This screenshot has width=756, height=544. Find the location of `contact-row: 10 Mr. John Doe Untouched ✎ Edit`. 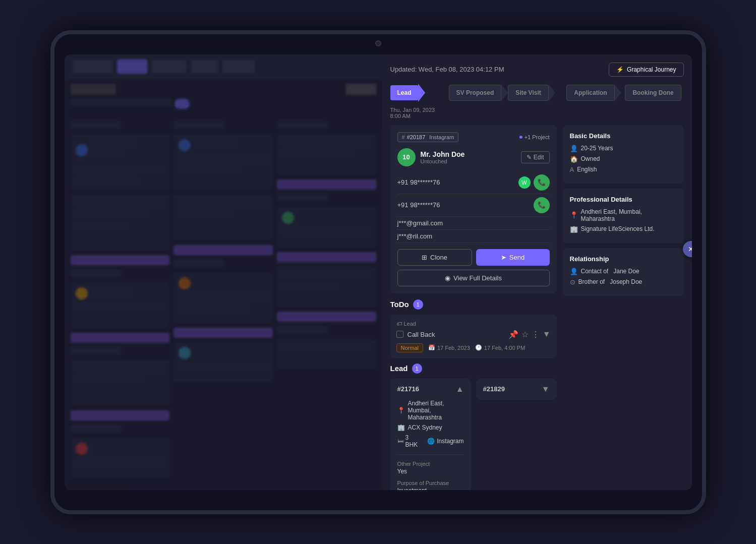

contact-row: 10 Mr. John Doe Untouched ✎ Edit is located at coordinates (474, 157).